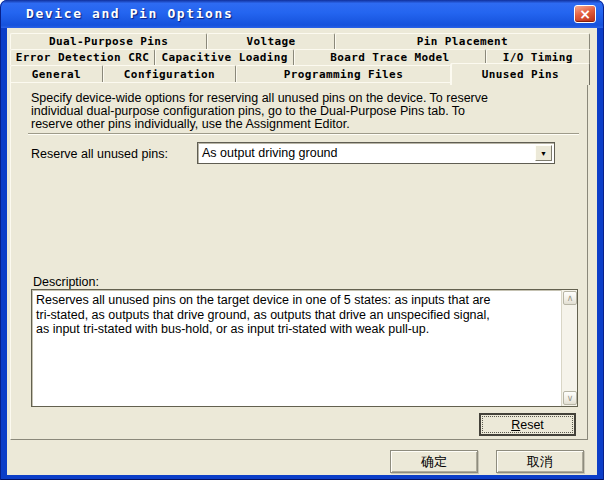 The width and height of the screenshot is (604, 480). Describe the element at coordinates (108, 41) in the screenshot. I see `tab-dual-purpose-pins: Dual-Purpose Pins` at that location.